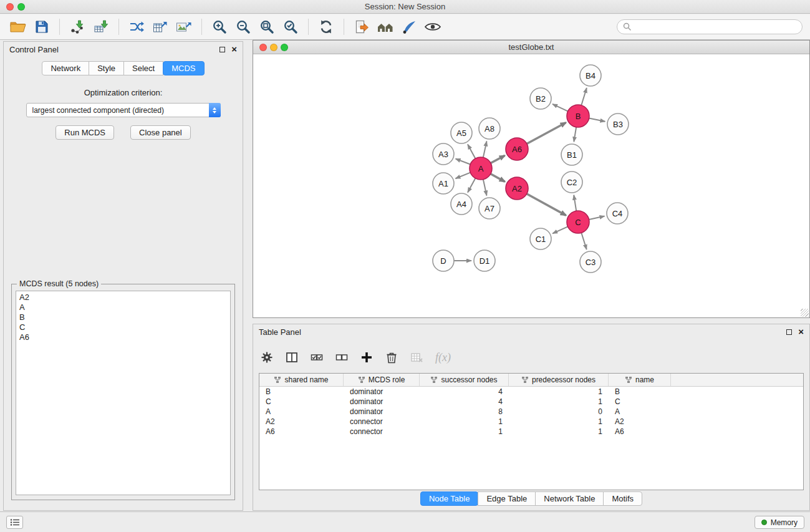 The width and height of the screenshot is (810, 532). What do you see at coordinates (531, 432) in the screenshot?
I see `table-row: A6connector11A6` at bounding box center [531, 432].